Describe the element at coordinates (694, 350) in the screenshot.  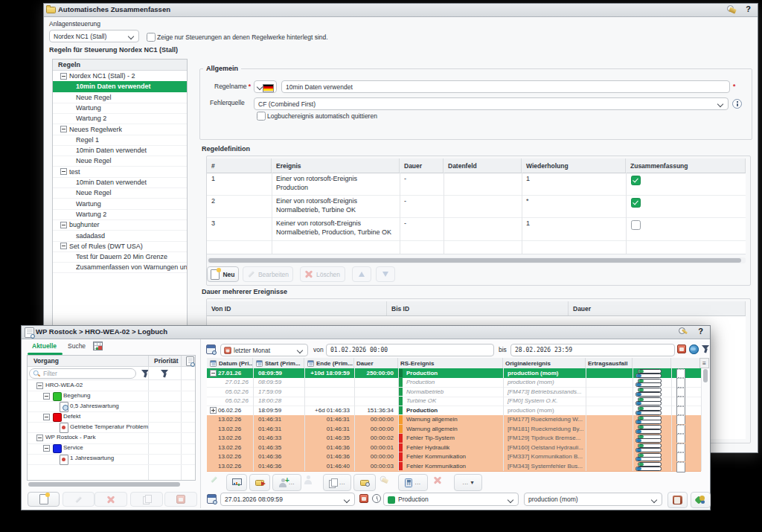
I see `globe-icon` at that location.